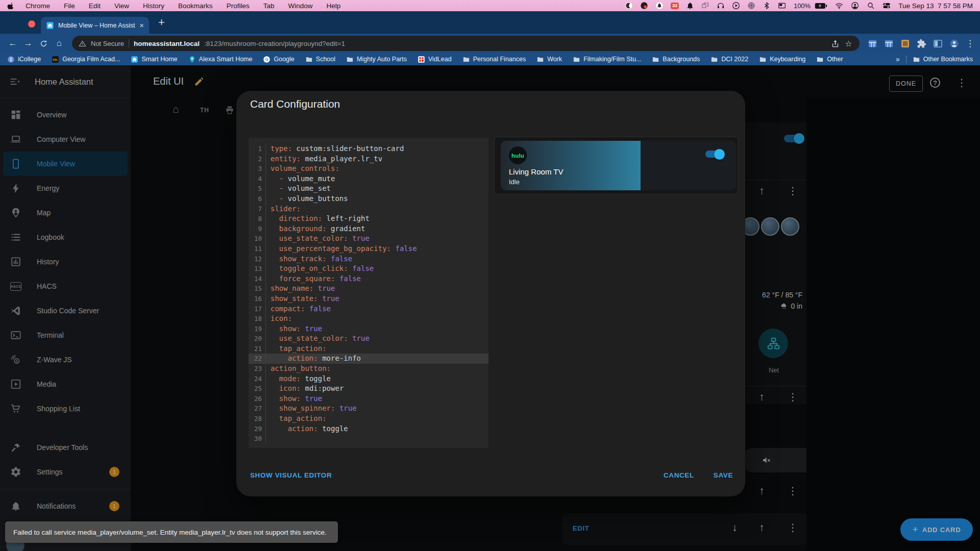 Image resolution: width=980 pixels, height=551 pixels. What do you see at coordinates (291, 475) in the screenshot?
I see `show-visual-editor-button: SHOW VISUAL EDITOR` at bounding box center [291, 475].